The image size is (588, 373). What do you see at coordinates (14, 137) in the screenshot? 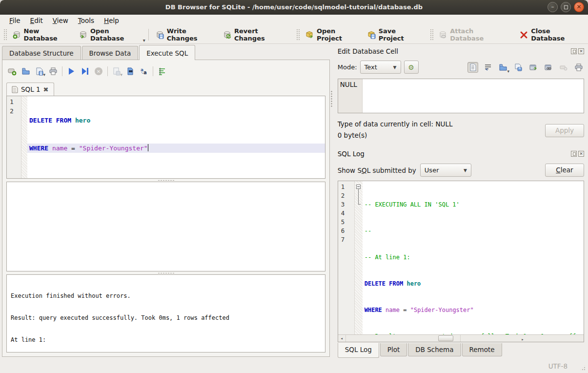
I see `editor-line-numbers: 1 2` at bounding box center [14, 137].